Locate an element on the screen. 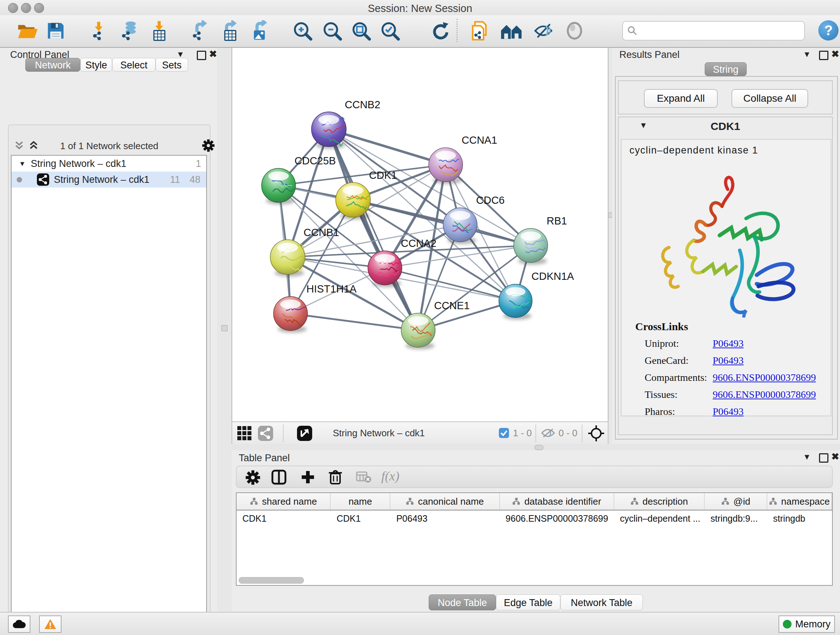  collection-count: 1 is located at coordinates (198, 164).